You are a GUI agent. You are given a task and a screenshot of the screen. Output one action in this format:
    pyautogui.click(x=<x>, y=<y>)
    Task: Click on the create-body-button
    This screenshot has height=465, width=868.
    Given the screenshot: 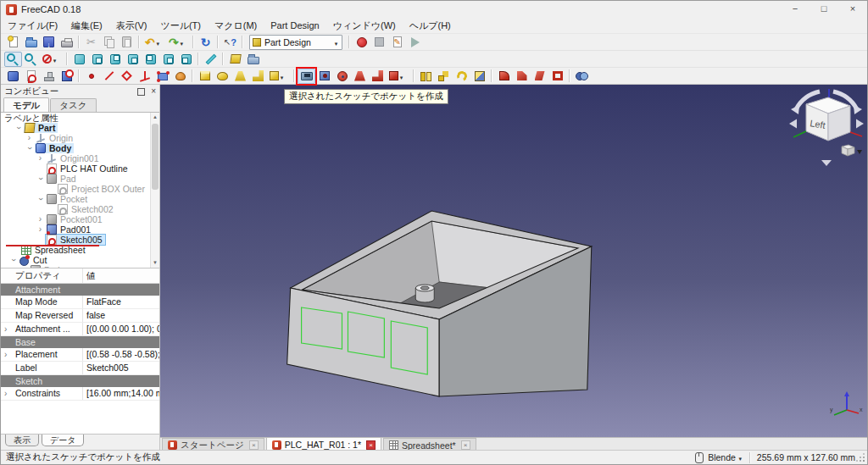 What is the action you would take?
    pyautogui.click(x=14, y=76)
    